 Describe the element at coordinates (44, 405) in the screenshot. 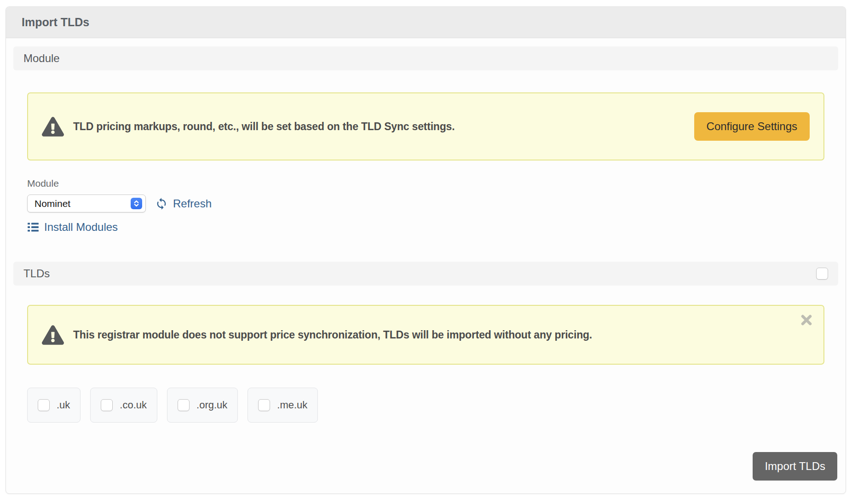

I see `tld-checkbox-uk` at that location.